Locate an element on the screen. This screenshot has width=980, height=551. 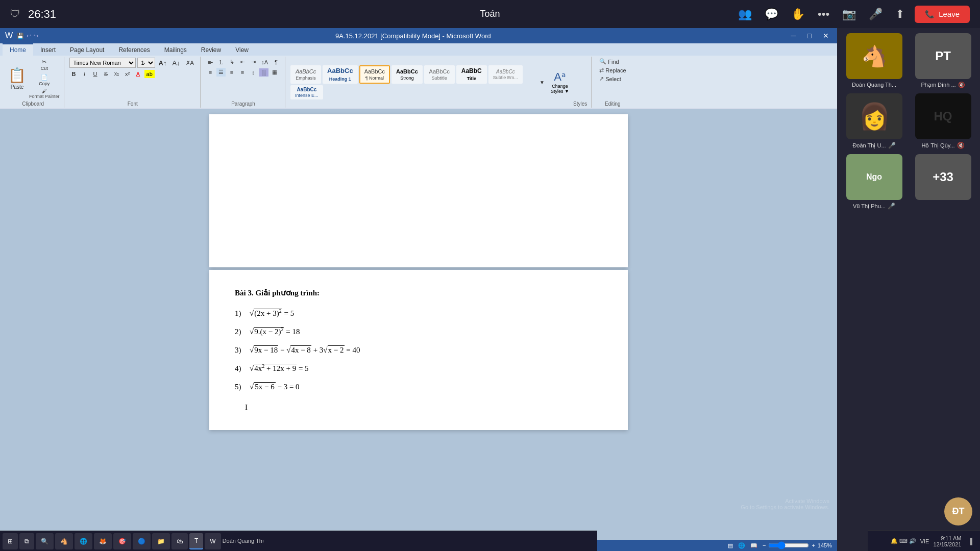
tab-page-layout: Page Layout is located at coordinates (87, 49).